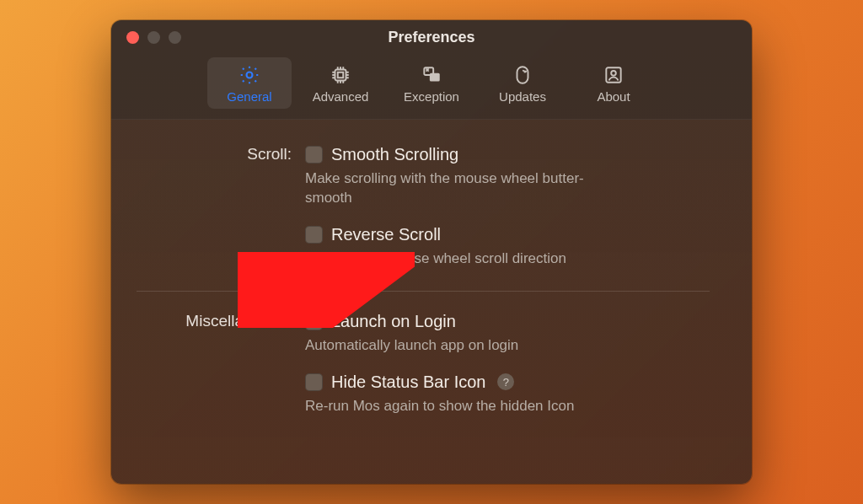 This screenshot has width=863, height=504. I want to click on option-smooth-scrolling: Smooth Scrolling Make scrolling with the…, so click(507, 177).